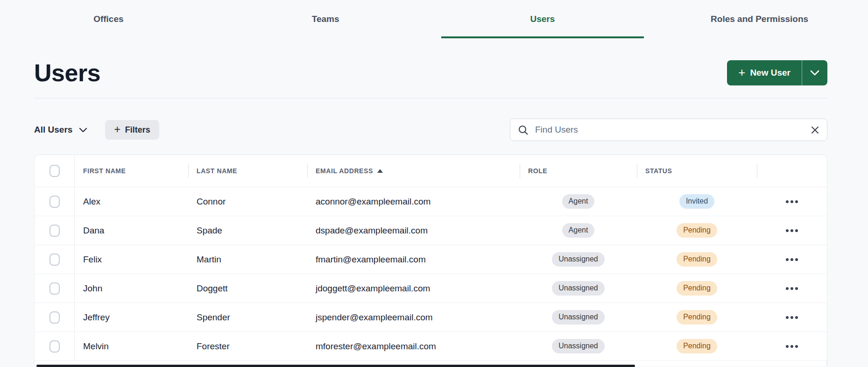  I want to click on first-name-cell: John, so click(132, 289).